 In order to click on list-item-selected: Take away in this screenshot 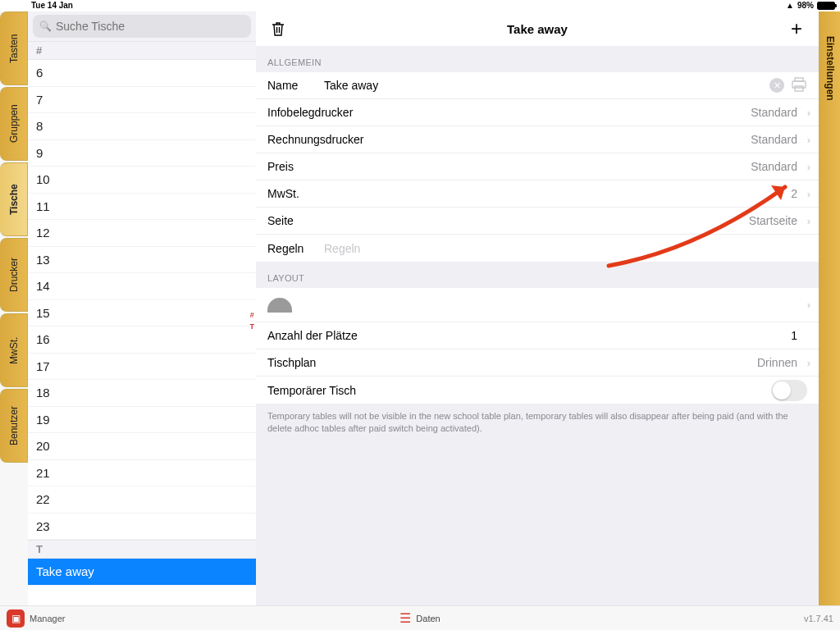, I will do `click(142, 573)`.